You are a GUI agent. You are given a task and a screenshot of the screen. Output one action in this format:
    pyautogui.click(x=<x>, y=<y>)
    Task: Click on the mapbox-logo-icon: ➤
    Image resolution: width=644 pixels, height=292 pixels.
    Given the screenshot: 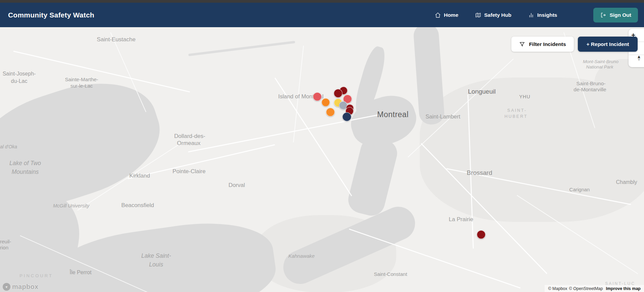 What is the action you would take?
    pyautogui.click(x=7, y=287)
    